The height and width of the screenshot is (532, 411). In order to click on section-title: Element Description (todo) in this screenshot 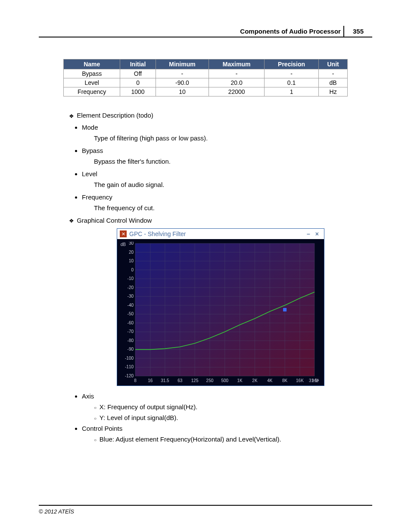, I will do `click(115, 115)`.